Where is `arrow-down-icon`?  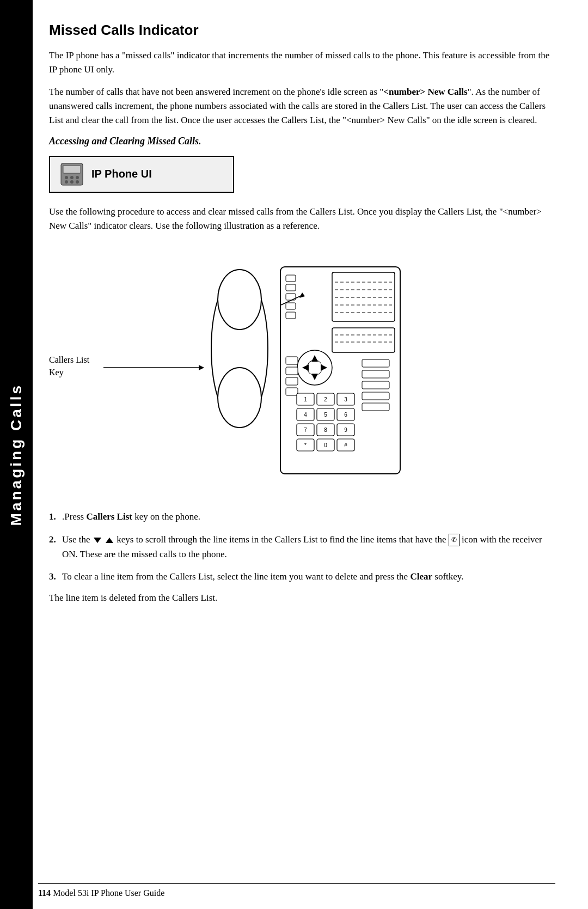 arrow-down-icon is located at coordinates (97, 540).